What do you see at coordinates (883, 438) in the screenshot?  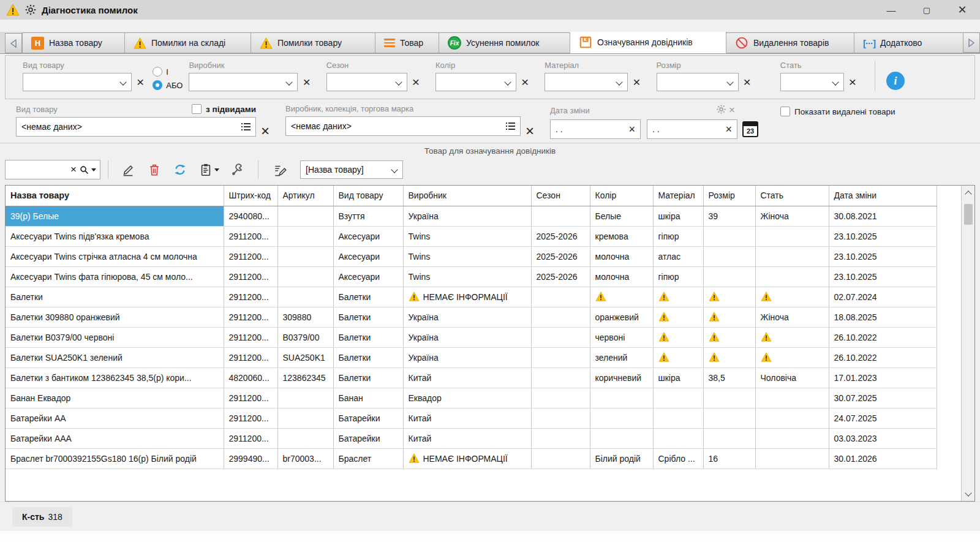 I see `table-cell: 03.03.2023` at bounding box center [883, 438].